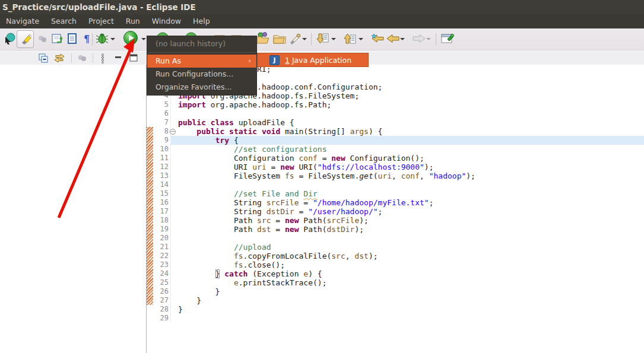  I want to click on last-edit-location-icon, so click(378, 39).